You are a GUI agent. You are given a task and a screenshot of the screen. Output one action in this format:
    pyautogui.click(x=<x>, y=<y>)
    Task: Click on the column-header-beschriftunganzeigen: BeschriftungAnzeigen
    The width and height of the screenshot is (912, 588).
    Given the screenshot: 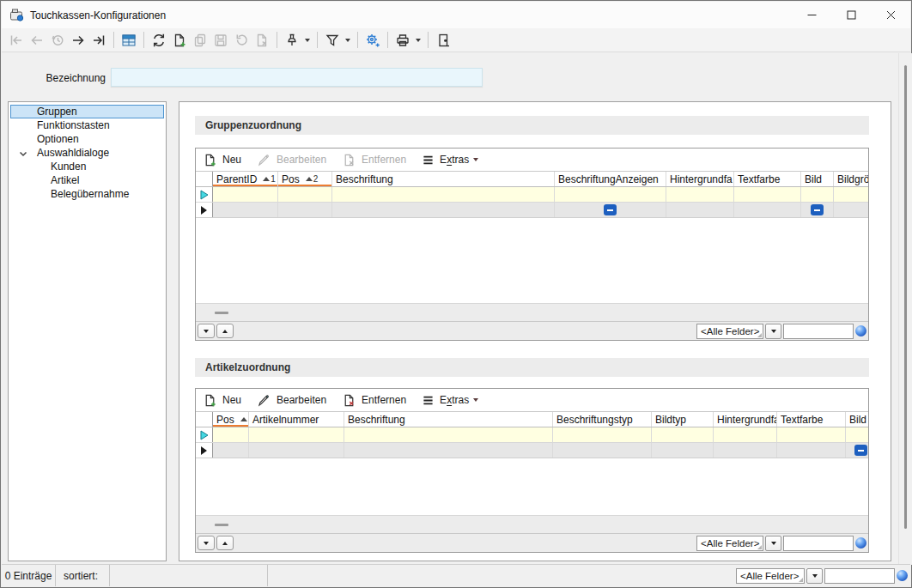 What is the action you would take?
    pyautogui.click(x=611, y=179)
    